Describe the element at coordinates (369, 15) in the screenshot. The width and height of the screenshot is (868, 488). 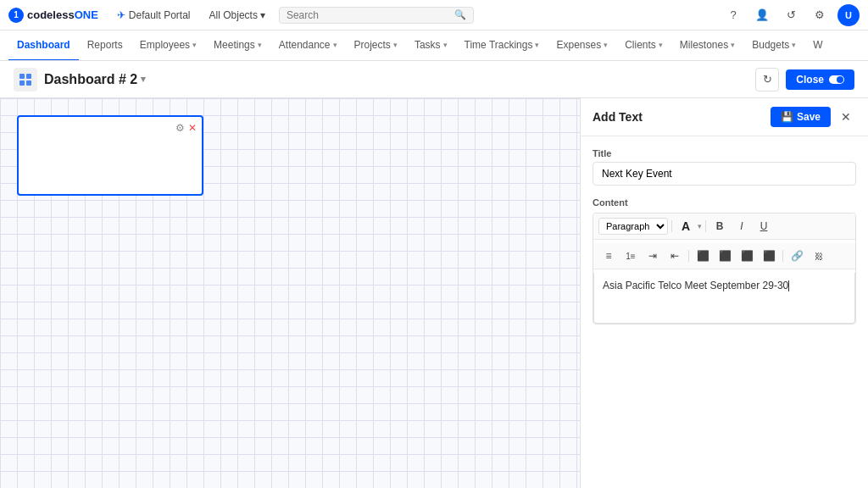
I see `search-input` at that location.